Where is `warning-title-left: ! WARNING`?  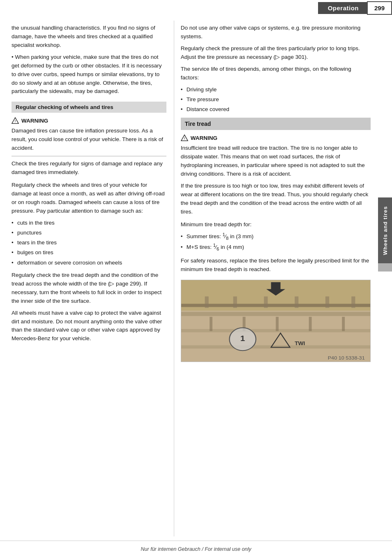
warning-title-left: ! WARNING is located at coordinates (89, 121).